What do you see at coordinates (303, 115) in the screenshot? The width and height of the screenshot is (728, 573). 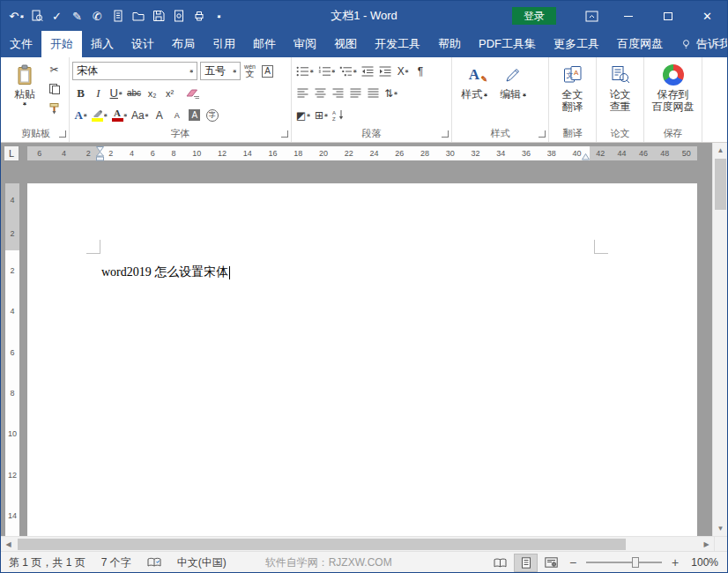 I see `shading-button: ◩▾` at bounding box center [303, 115].